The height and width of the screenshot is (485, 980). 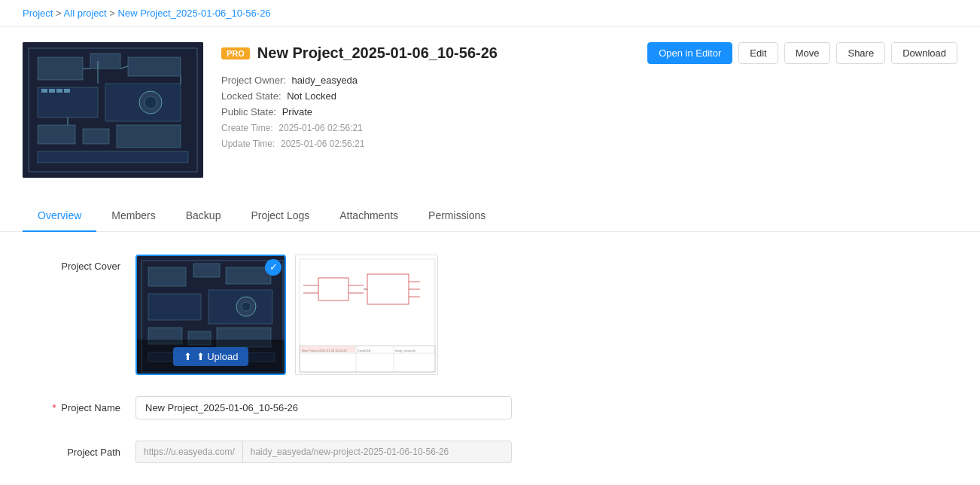 I want to click on header-buttons: Open in Editor Edit Move Share Download, so click(x=802, y=53).